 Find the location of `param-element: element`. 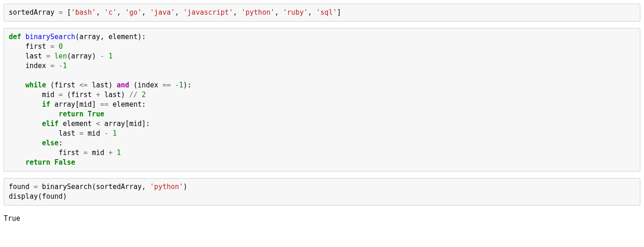

param-element: element is located at coordinates (123, 37).